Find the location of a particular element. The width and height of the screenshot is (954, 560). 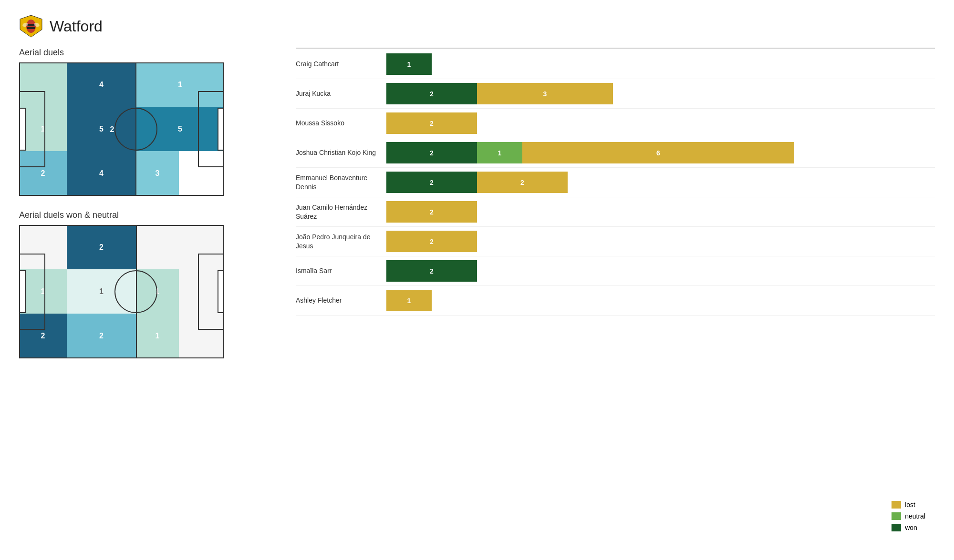

bar-lost-8: 1 is located at coordinates (409, 300).